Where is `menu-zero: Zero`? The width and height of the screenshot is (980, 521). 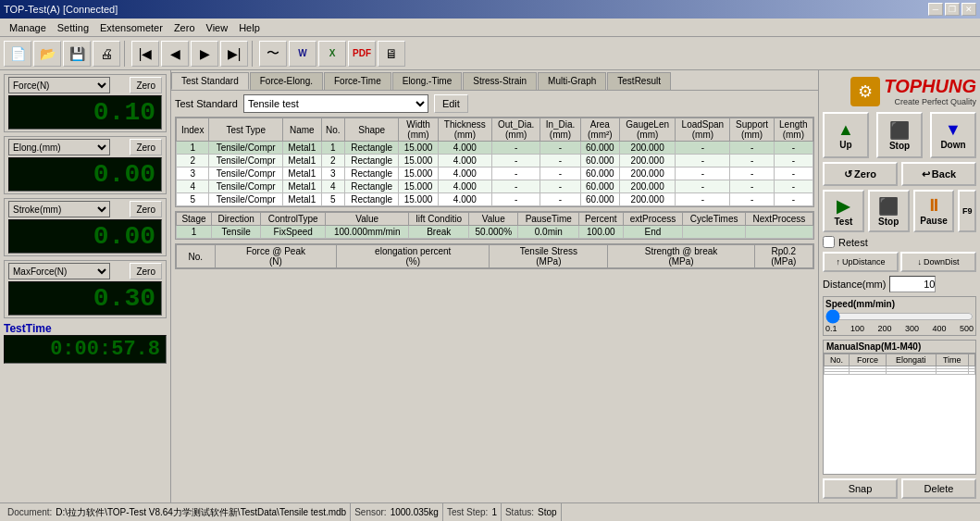
menu-zero: Zero is located at coordinates (185, 28).